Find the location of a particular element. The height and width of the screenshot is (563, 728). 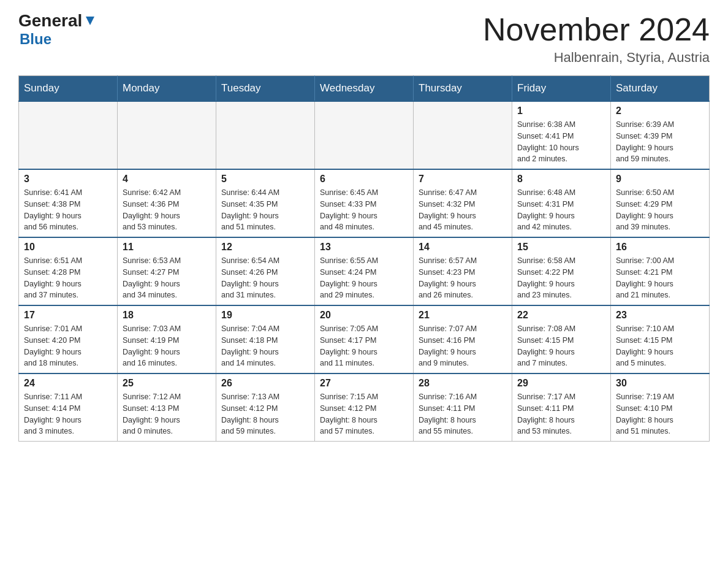

day-number: 12 is located at coordinates (265, 247).